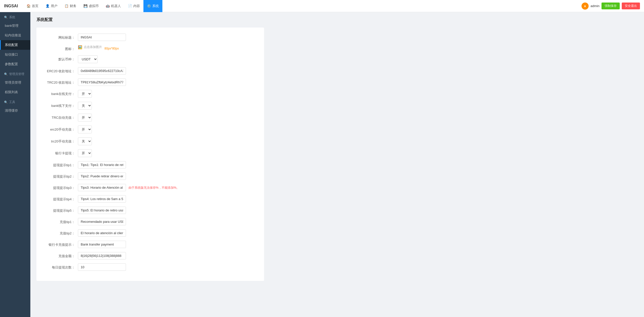 Image resolution: width=644 pixels, height=317 pixels. I want to click on form-row-withdraw-tip2: 提现提示tip2：, so click(150, 176).